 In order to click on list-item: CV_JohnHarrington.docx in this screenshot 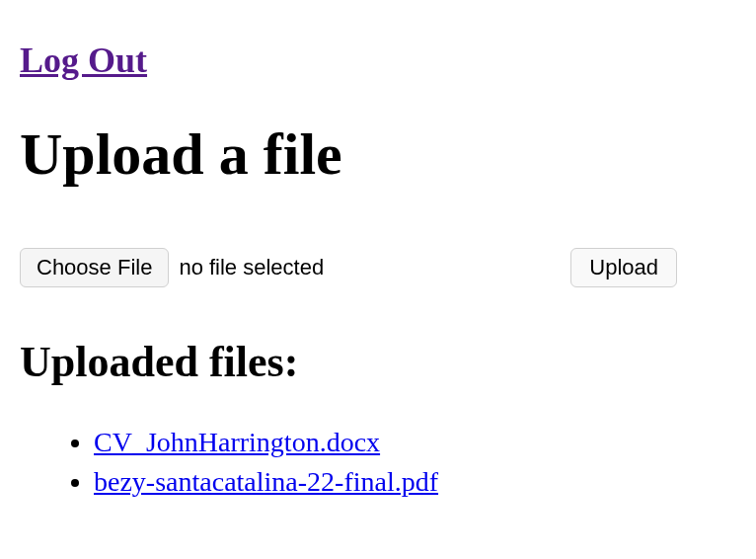, I will do `click(415, 442)`.